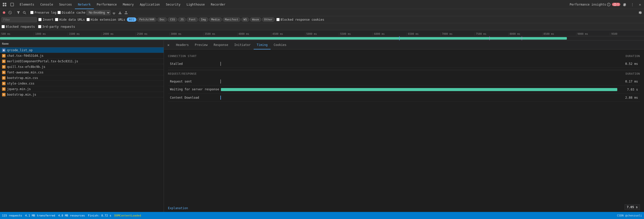  Describe the element at coordinates (262, 45) in the screenshot. I see `detail-tab-timing: Timing` at that location.